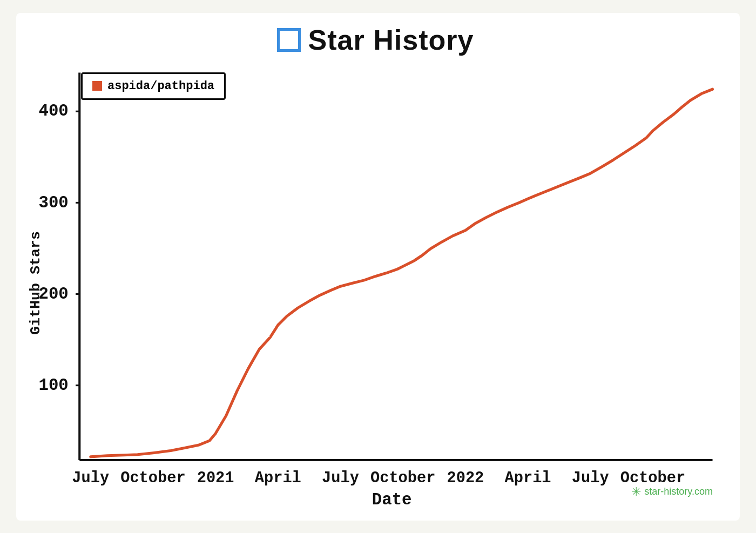  Describe the element at coordinates (289, 40) in the screenshot. I see `star-history-icon` at that location.